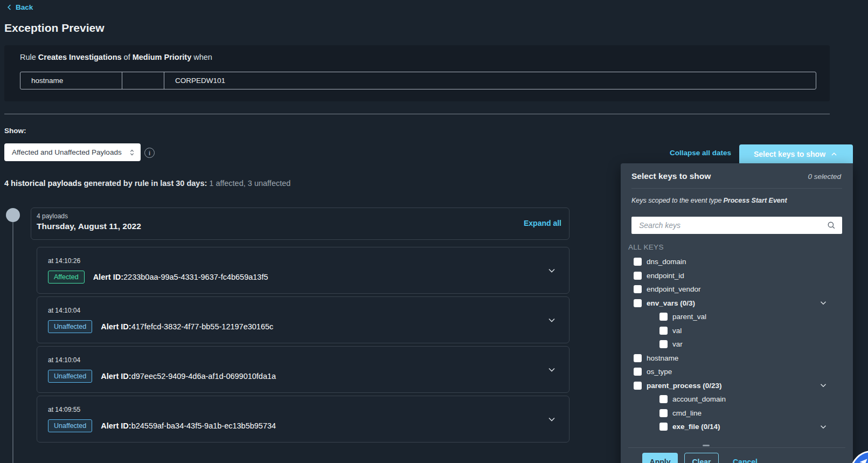 The width and height of the screenshot is (868, 463). Describe the element at coordinates (665, 276) in the screenshot. I see `key-label: endpoint_id` at that location.